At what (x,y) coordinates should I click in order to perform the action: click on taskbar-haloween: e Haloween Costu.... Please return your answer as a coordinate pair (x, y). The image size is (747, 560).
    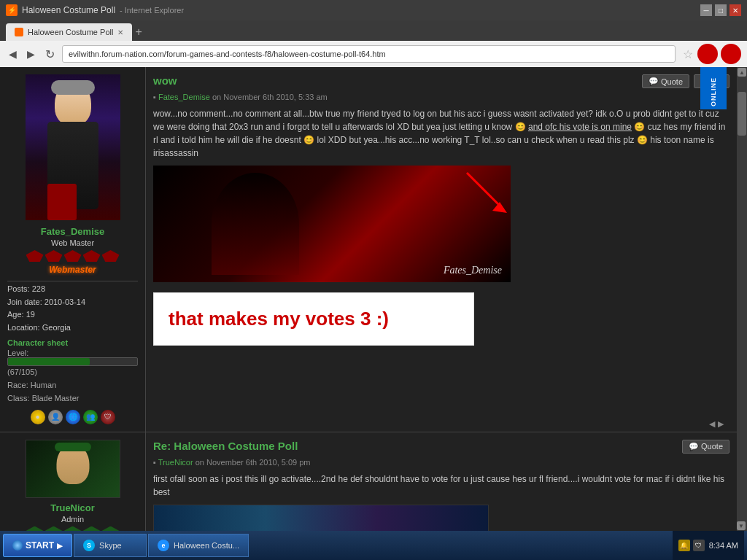
    Looking at the image, I should click on (198, 545).